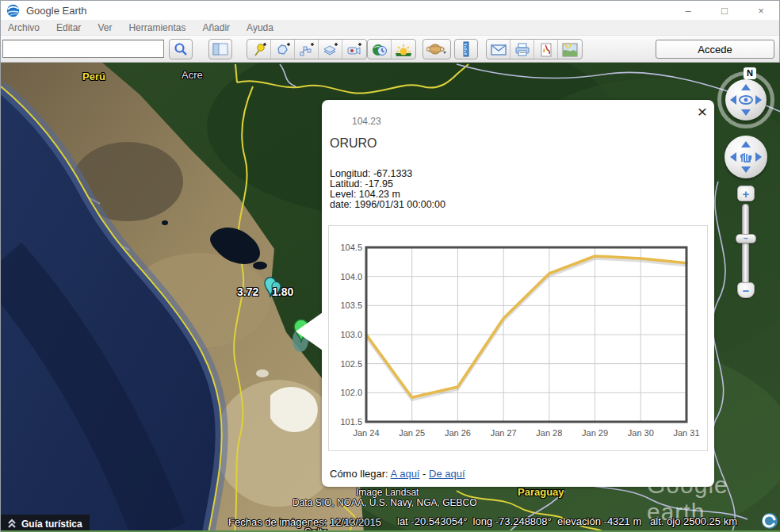 The height and width of the screenshot is (532, 780). What do you see at coordinates (354, 144) in the screenshot?
I see `balloon-title: ORURO` at bounding box center [354, 144].